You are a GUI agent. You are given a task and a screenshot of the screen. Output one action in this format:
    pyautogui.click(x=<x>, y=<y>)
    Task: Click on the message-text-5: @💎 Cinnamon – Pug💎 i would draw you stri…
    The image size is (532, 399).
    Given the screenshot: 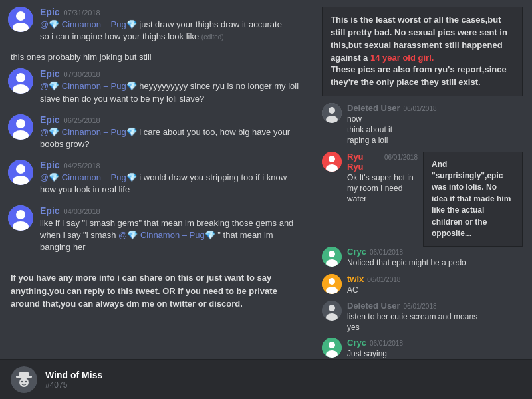 What is the action you would take?
    pyautogui.click(x=172, y=184)
    